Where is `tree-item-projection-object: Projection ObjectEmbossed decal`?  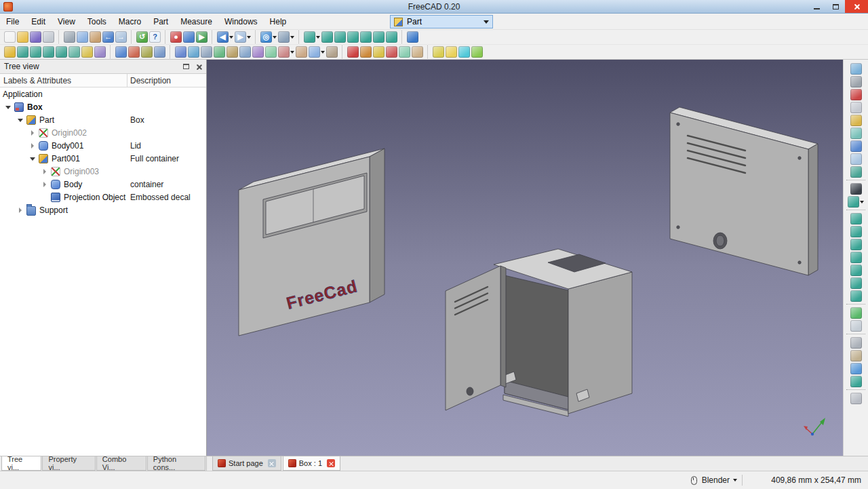 tree-item-projection-object: Projection ObjectEmbossed decal is located at coordinates (103, 197).